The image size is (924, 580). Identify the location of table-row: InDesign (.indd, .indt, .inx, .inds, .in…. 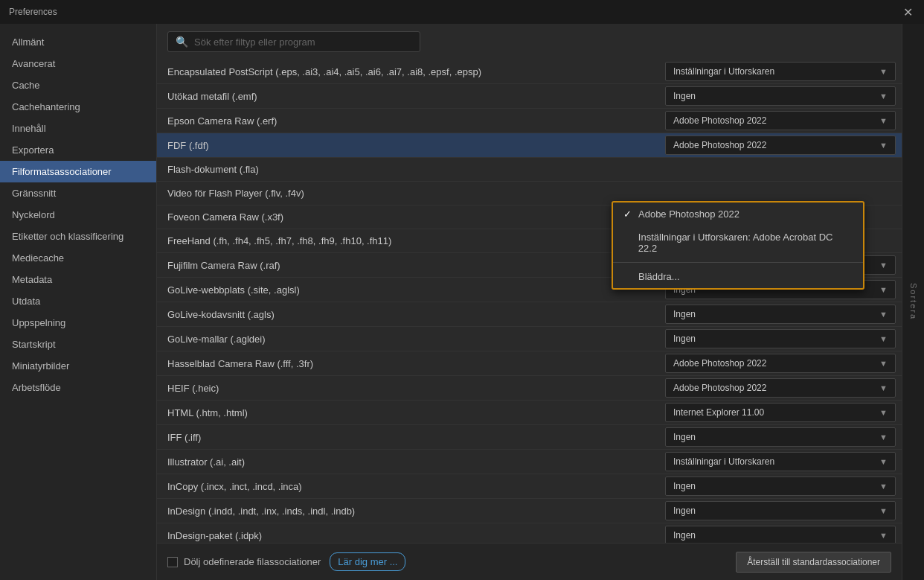
(530, 511).